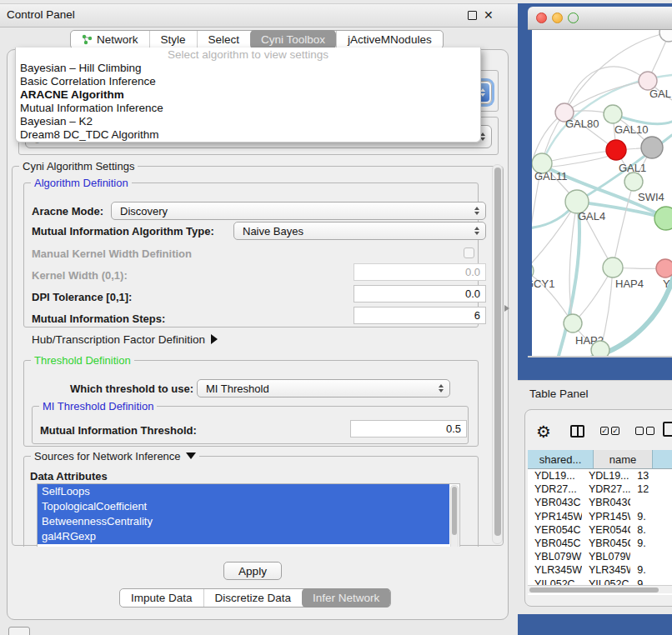  Describe the element at coordinates (255, 598) in the screenshot. I see `bottom-tab-bar: Impute DataDiscretize DataInfer Network` at that location.